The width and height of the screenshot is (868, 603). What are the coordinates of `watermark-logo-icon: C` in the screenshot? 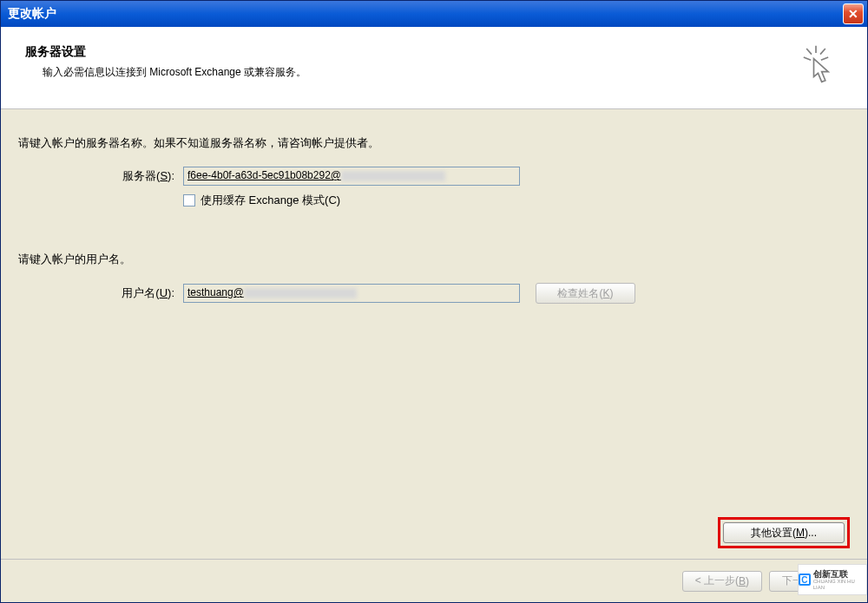 It's located at (805, 580).